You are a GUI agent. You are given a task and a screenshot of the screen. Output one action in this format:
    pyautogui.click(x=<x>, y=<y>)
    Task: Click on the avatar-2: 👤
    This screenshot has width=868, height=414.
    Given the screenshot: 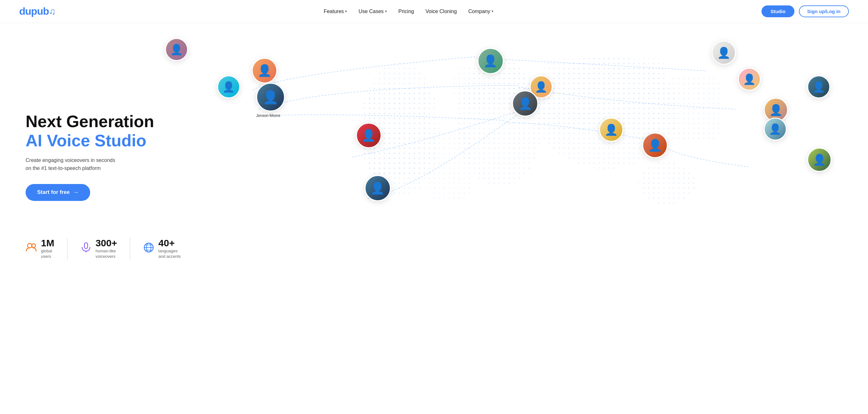 What is the action you would take?
    pyautogui.click(x=228, y=87)
    